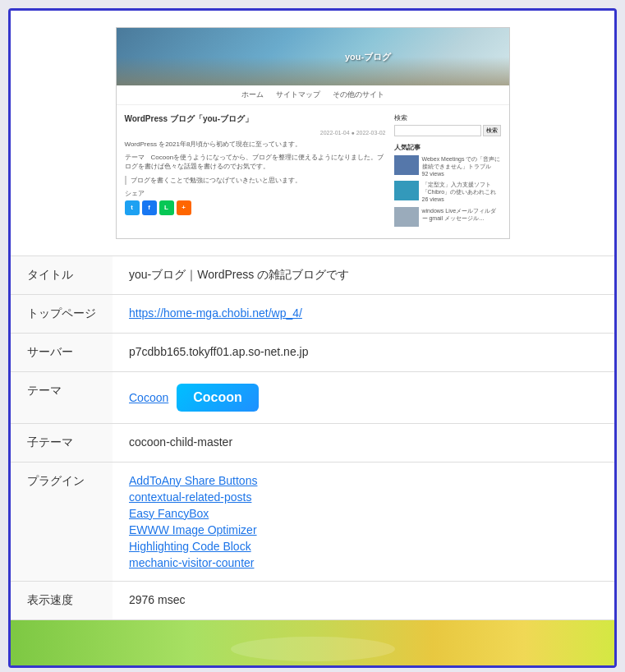 The width and height of the screenshot is (625, 672). What do you see at coordinates (363, 563) in the screenshot?
I see `plugin-link-6: mechanic-visitor-counter` at bounding box center [363, 563].